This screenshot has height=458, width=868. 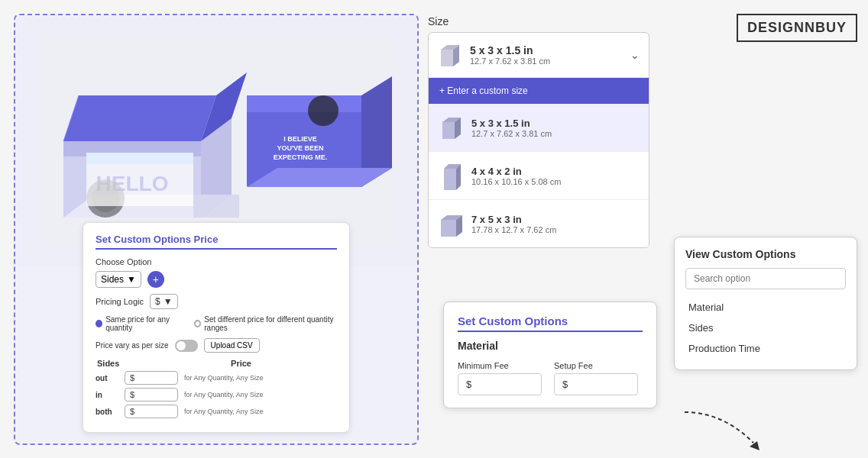 I want to click on sco-title: Set Custom Options, so click(x=550, y=324).